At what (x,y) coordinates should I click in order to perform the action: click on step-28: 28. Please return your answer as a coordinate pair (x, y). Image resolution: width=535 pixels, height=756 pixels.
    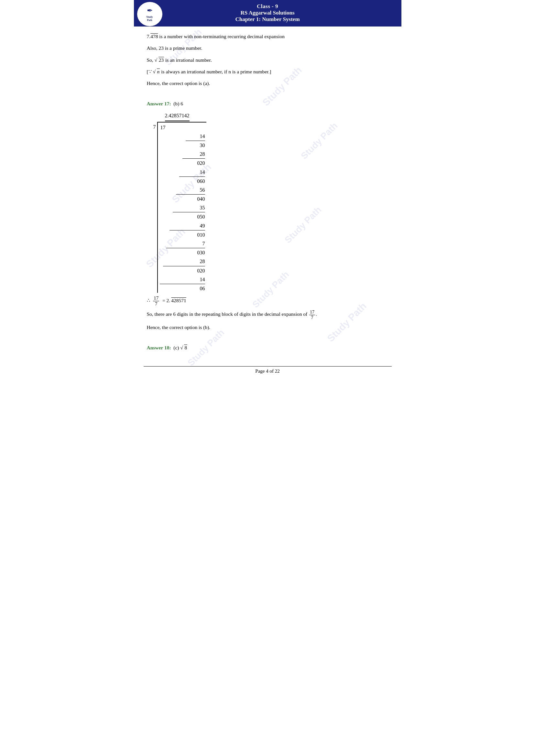
    Looking at the image, I should click on (194, 154).